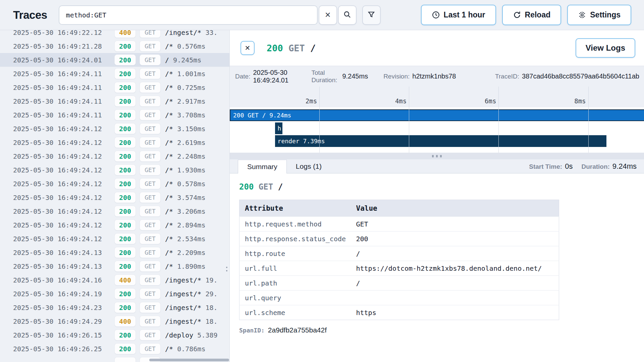 This screenshot has height=362, width=644. What do you see at coordinates (115, 294) in the screenshot?
I see `trace-row: 2025-05-30 16:49:24.19200GET/ingest/* 29…` at bounding box center [115, 294].